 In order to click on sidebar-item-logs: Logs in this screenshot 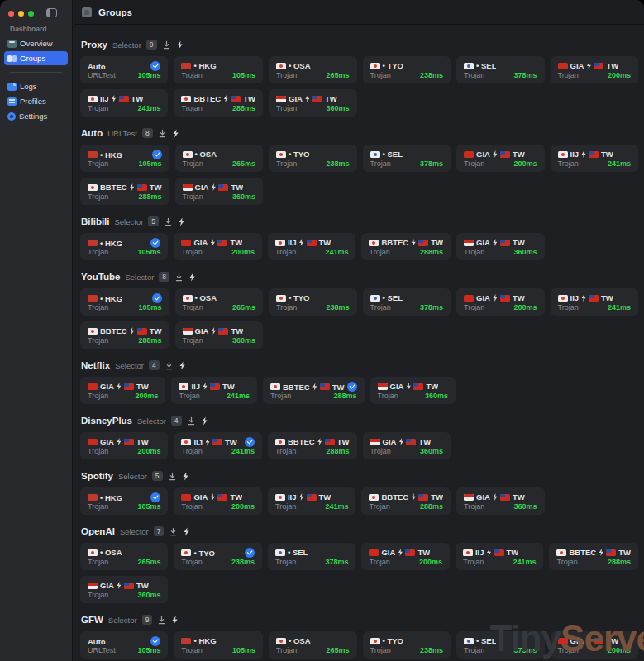, I will do `click(36, 86)`.